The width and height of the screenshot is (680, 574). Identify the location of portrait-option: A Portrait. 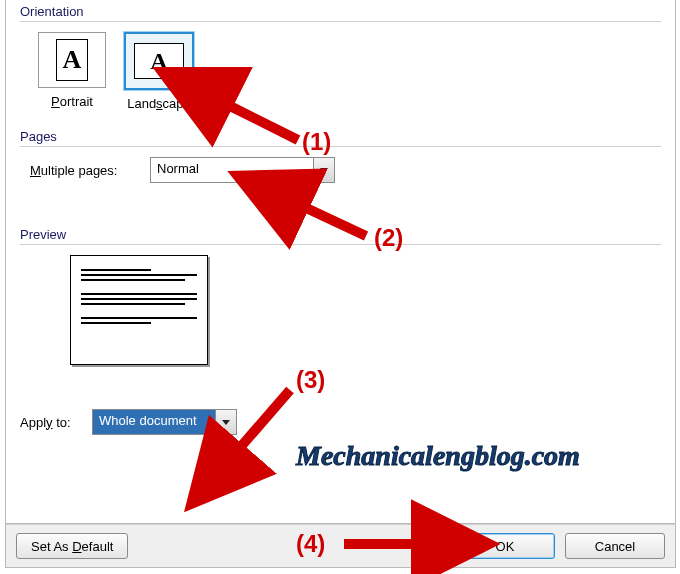
(72, 72).